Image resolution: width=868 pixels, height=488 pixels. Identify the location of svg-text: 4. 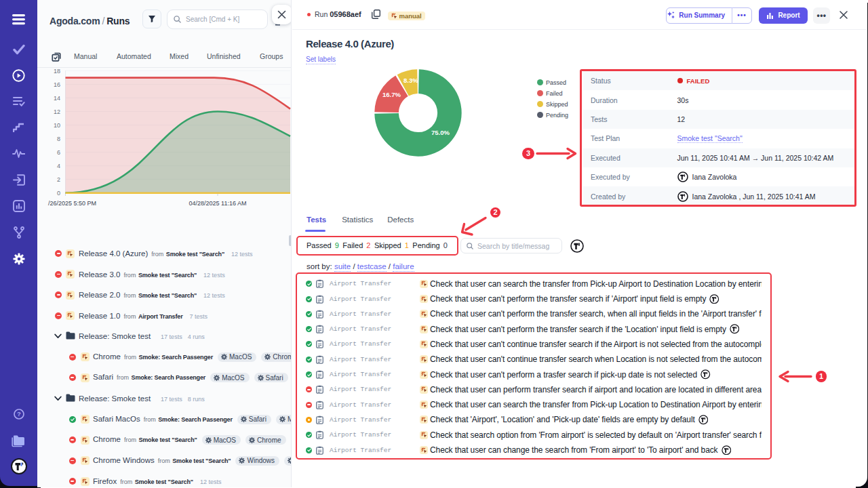
(58, 166).